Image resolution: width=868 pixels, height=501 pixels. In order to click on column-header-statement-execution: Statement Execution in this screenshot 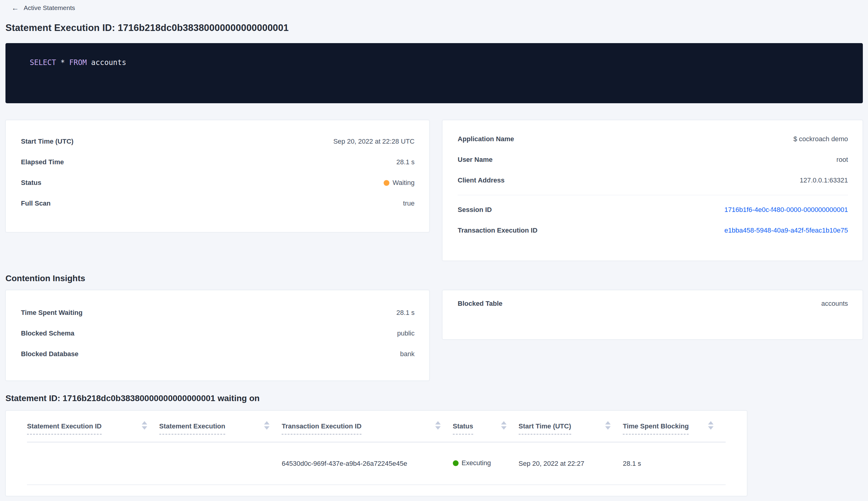, I will do `click(221, 426)`.